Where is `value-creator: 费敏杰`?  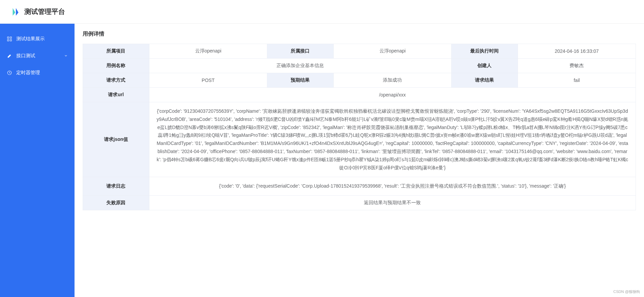
value-creator: 费敏杰 is located at coordinates (577, 66).